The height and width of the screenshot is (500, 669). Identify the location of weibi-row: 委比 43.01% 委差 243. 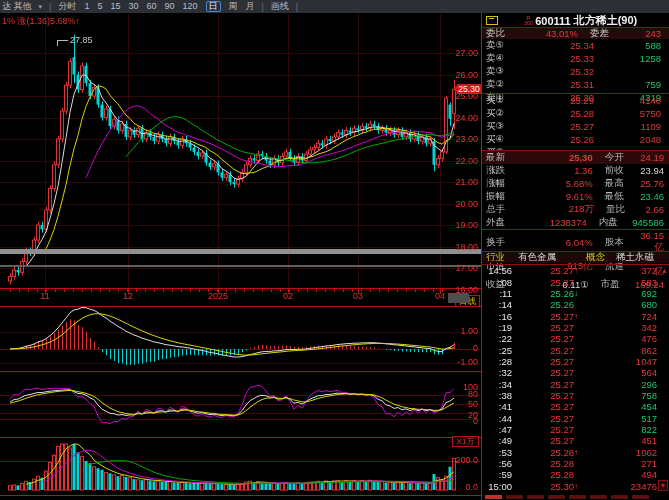
(576, 34).